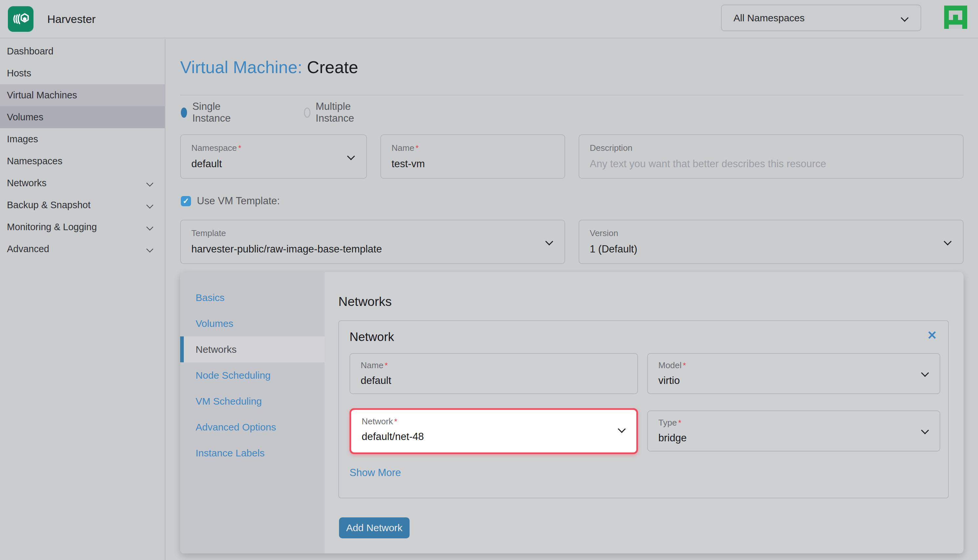  What do you see at coordinates (230, 201) in the screenshot?
I see `use-vm-template-checkbox: ✓ Use VM Template:` at bounding box center [230, 201].